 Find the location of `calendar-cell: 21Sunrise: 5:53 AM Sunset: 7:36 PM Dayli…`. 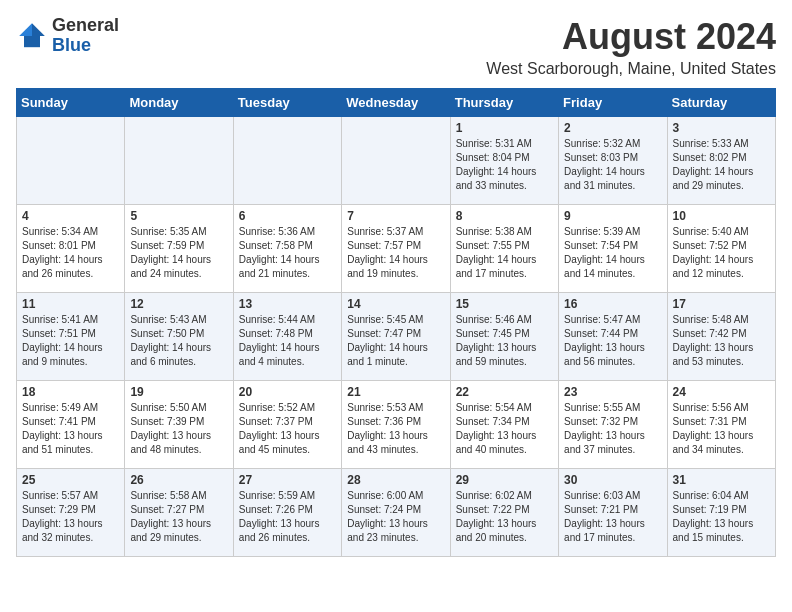

calendar-cell: 21Sunrise: 5:53 AM Sunset: 7:36 PM Dayli… is located at coordinates (396, 425).